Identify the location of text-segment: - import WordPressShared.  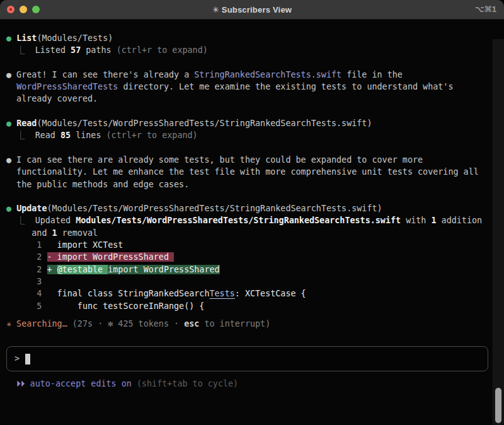
(111, 257).